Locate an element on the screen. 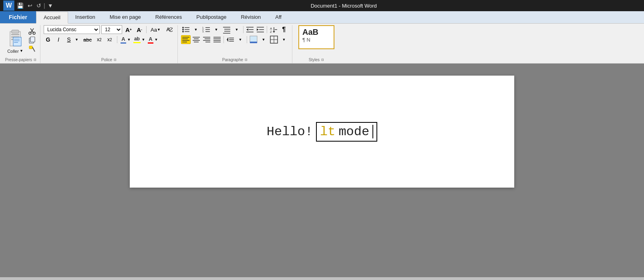 Image resolution: width=644 pixels, height=280 pixels. redo-button: ↺ is located at coordinates (39, 6).